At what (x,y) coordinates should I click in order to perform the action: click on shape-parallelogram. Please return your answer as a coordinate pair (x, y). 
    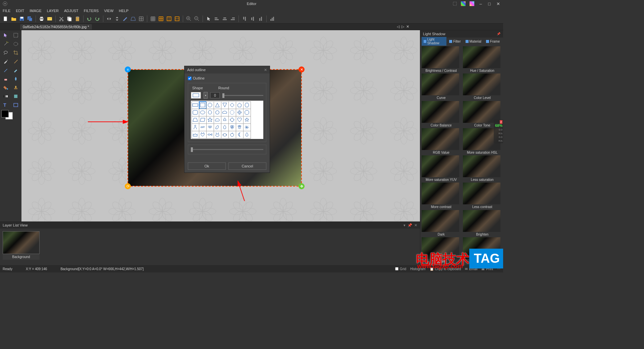
    Looking at the image, I should click on (203, 120).